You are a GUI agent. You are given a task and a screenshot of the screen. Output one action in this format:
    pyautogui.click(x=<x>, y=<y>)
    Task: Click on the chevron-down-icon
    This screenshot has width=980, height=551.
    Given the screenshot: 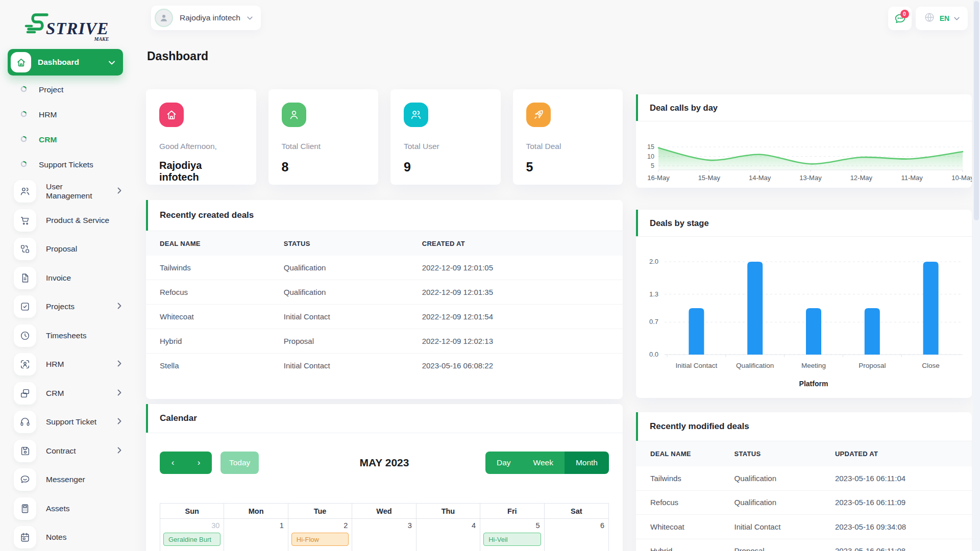 What is the action you would take?
    pyautogui.click(x=957, y=18)
    